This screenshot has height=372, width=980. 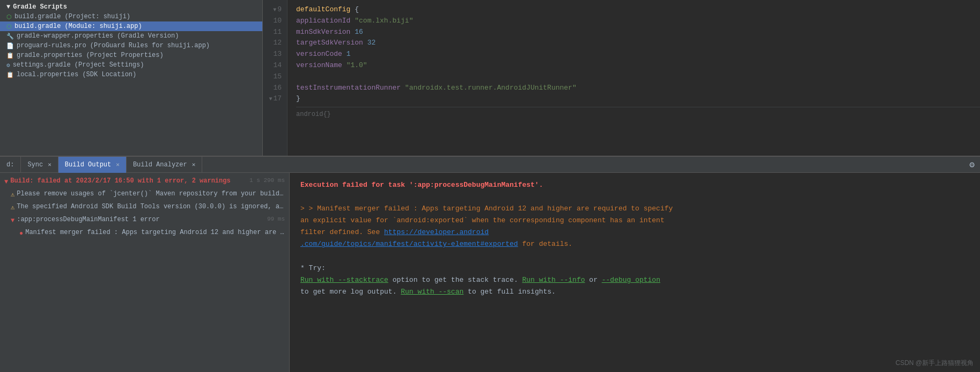 I want to click on try-label: * Try:, so click(x=313, y=268).